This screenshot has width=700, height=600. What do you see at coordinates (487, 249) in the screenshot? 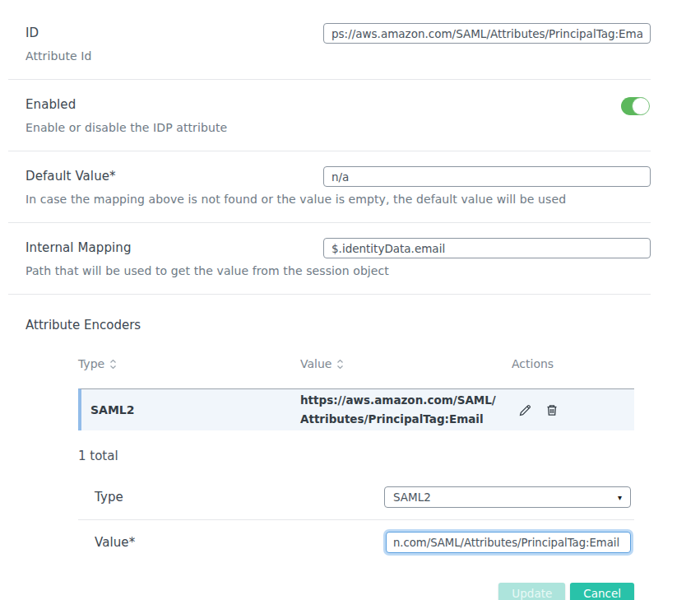
I see `internal-mapping-input` at bounding box center [487, 249].